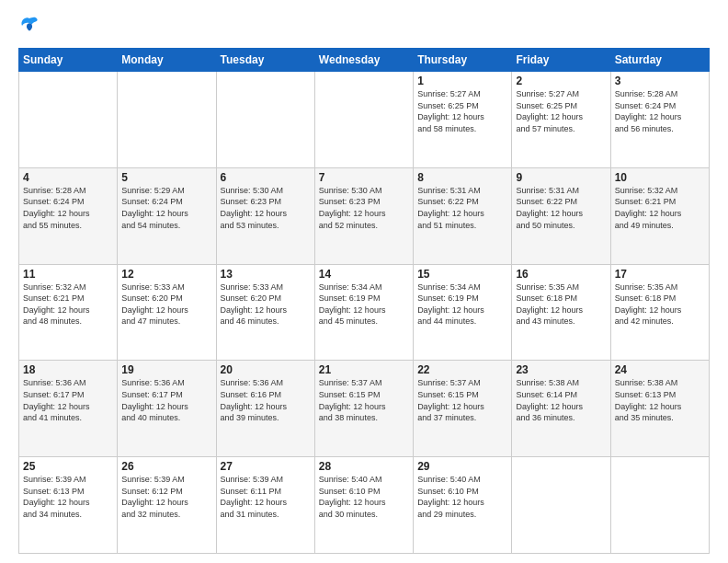  Describe the element at coordinates (166, 370) in the screenshot. I see `day-number: 19` at that location.